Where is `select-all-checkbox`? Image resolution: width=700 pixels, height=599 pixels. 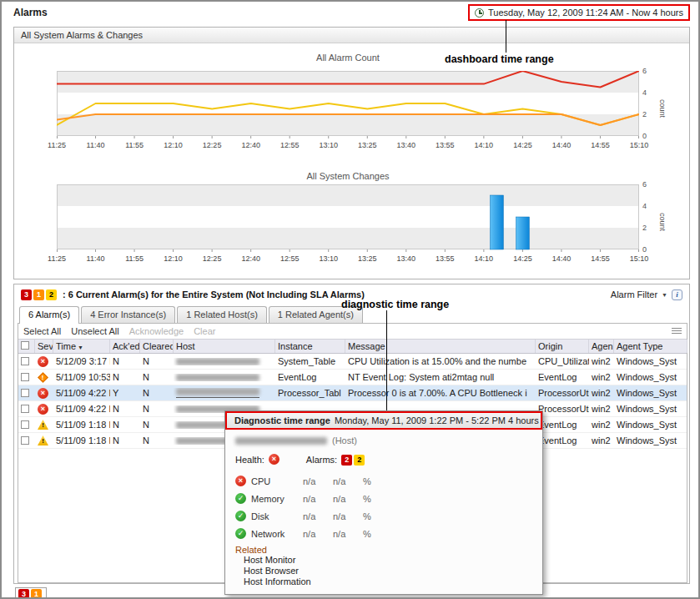 select-all-checkbox is located at coordinates (25, 345).